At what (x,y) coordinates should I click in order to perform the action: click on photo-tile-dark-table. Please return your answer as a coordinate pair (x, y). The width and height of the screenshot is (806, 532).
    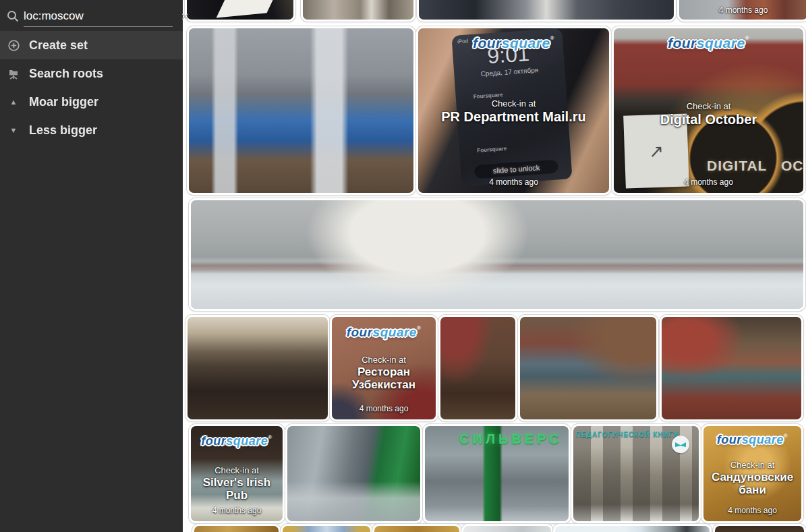
    Looking at the image, I should click on (240, 11).